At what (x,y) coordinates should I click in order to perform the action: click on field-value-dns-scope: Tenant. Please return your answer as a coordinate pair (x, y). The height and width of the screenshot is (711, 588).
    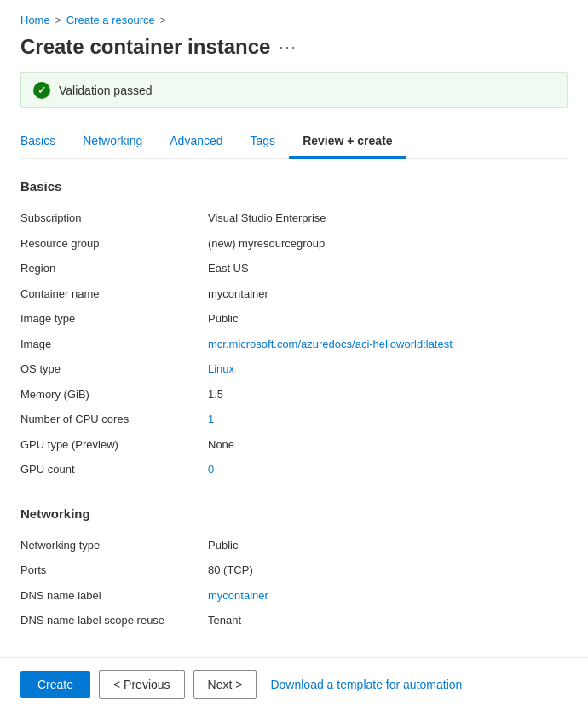
    Looking at the image, I should click on (388, 621).